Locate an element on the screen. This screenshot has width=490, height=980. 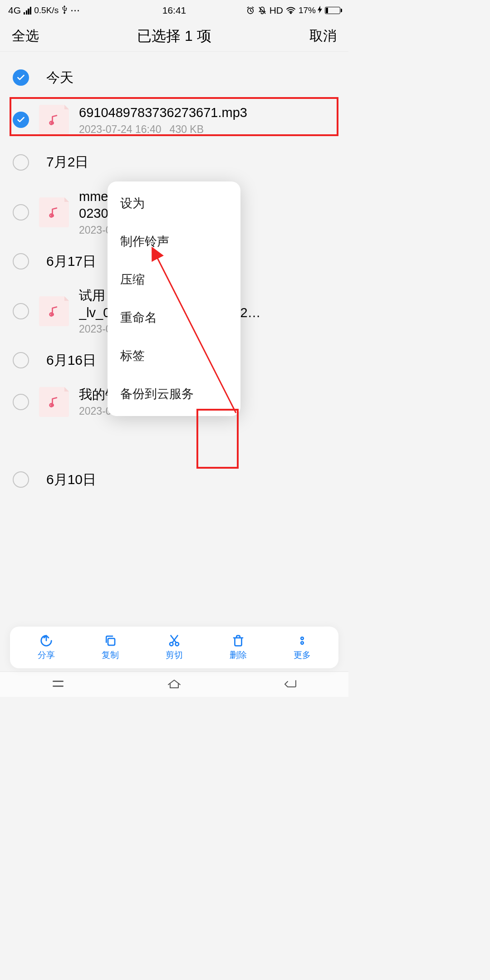
delete-label: 删除 is located at coordinates (238, 655).